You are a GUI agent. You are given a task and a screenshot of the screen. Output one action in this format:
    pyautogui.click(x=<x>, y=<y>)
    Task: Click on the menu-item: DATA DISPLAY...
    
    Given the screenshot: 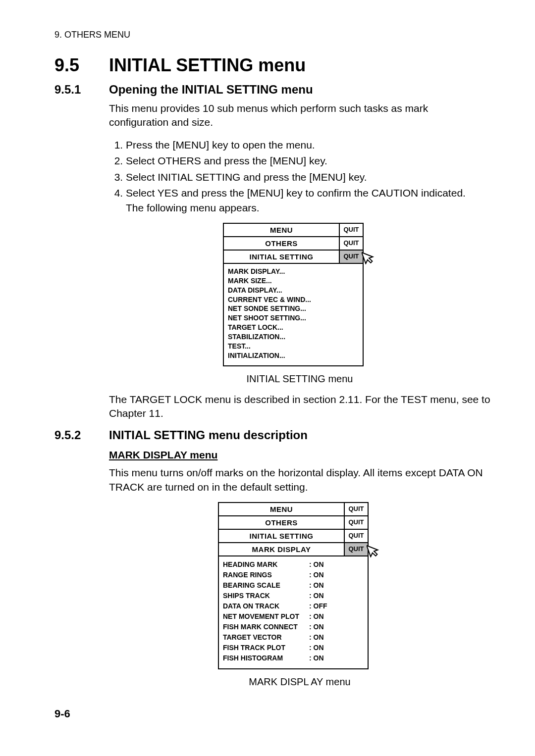 What is the action you would take?
    pyautogui.click(x=293, y=290)
    